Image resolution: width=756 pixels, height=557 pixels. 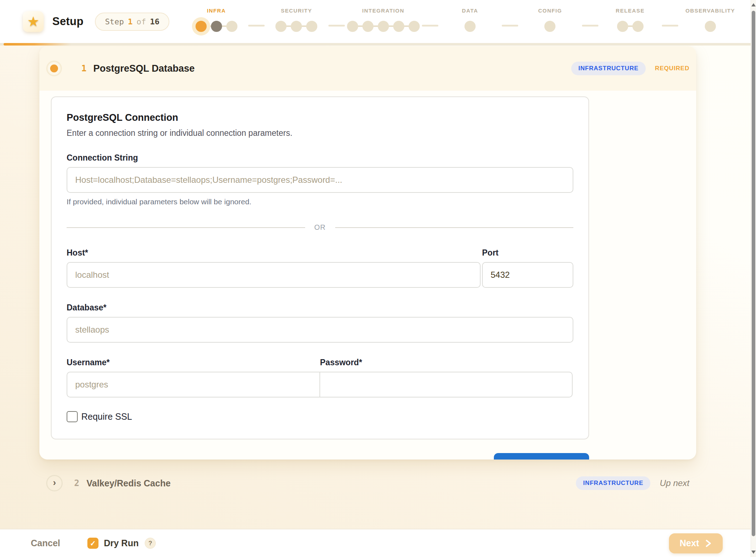 I want to click on form-heading: PostgreSQL Connection, so click(x=320, y=118).